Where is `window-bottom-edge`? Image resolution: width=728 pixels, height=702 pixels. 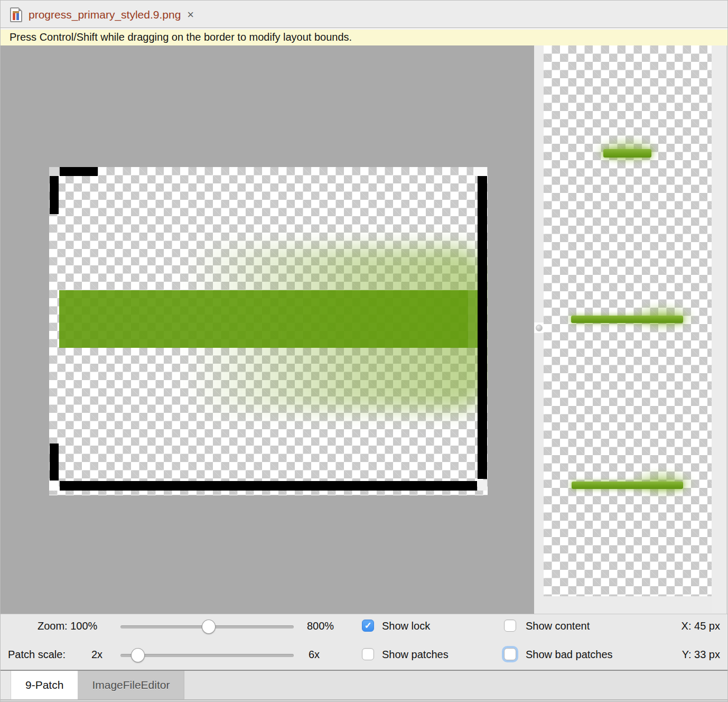
window-bottom-edge is located at coordinates (364, 701).